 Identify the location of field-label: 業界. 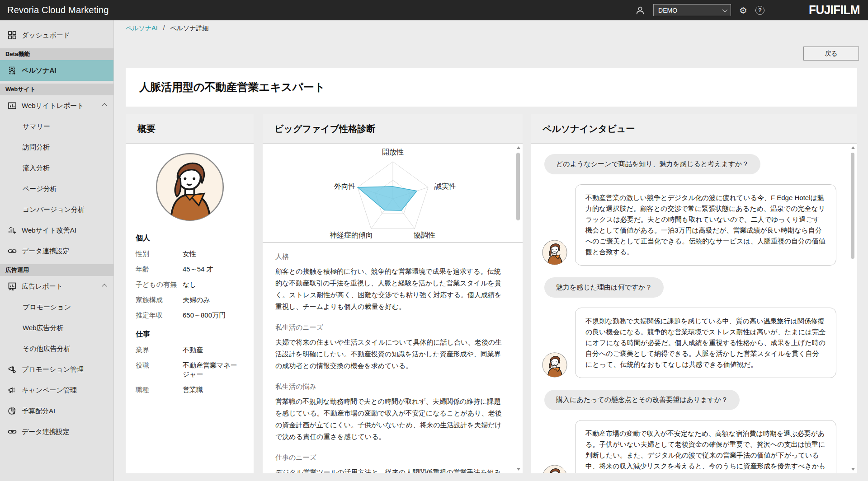
(159, 350).